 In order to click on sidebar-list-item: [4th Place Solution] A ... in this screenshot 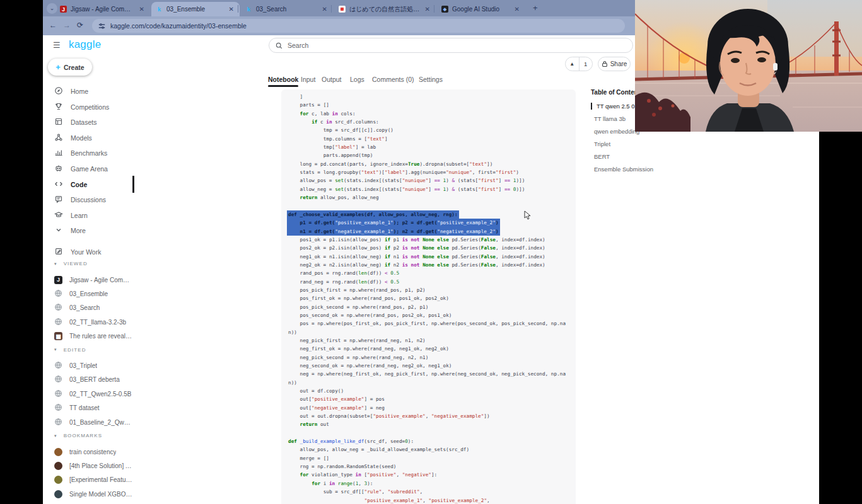, I will do `click(88, 466)`.